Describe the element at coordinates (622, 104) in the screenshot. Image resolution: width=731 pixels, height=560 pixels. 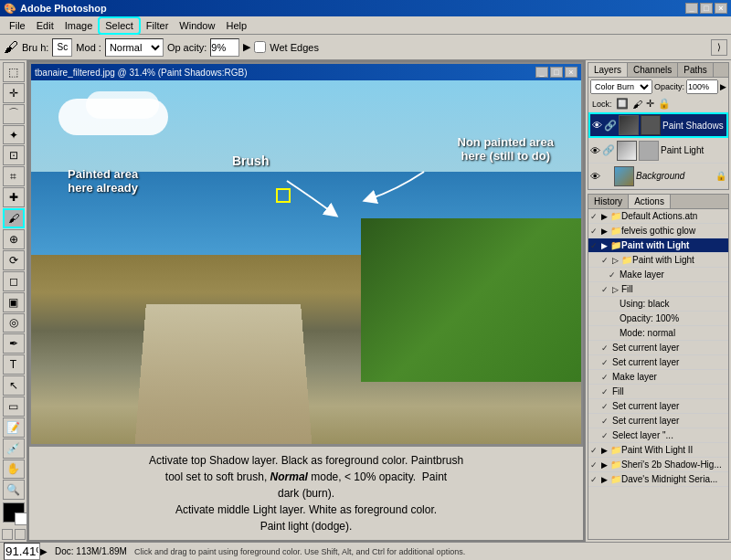
I see `lock-transparent-icon: 🔲` at that location.